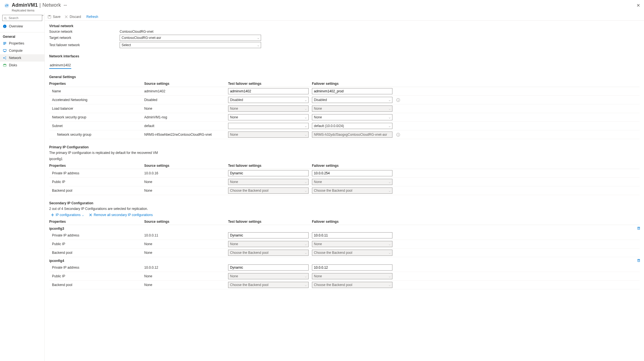  Describe the element at coordinates (638, 6) in the screenshot. I see `close-icon: ✕` at that location.